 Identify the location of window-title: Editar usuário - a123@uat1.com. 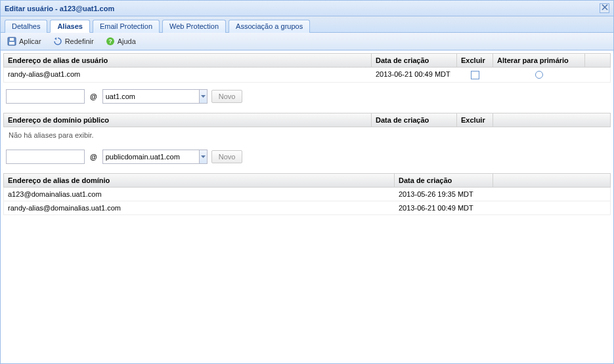
(59, 9).